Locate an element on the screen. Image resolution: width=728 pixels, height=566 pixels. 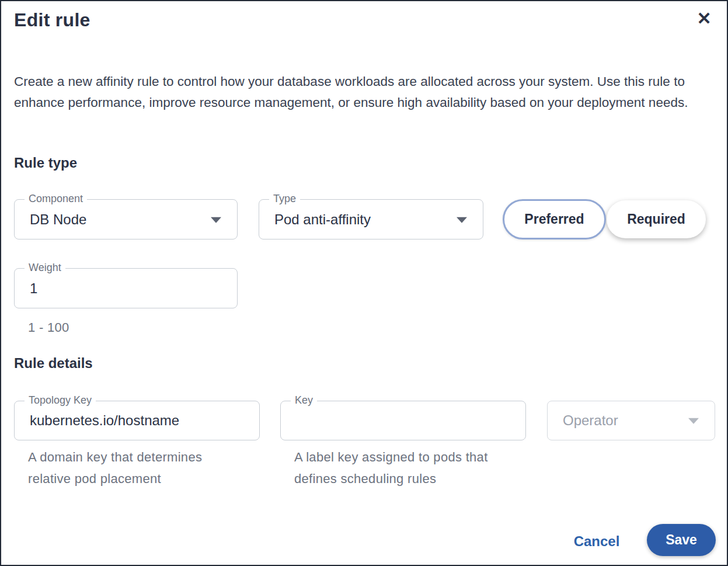
required-toggle-button: Required is located at coordinates (656, 220).